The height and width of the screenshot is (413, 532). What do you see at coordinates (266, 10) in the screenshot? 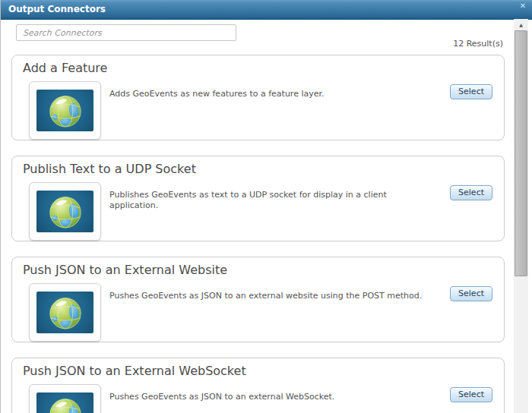
I see `dialog-header: Output Connectors ✕` at bounding box center [266, 10].